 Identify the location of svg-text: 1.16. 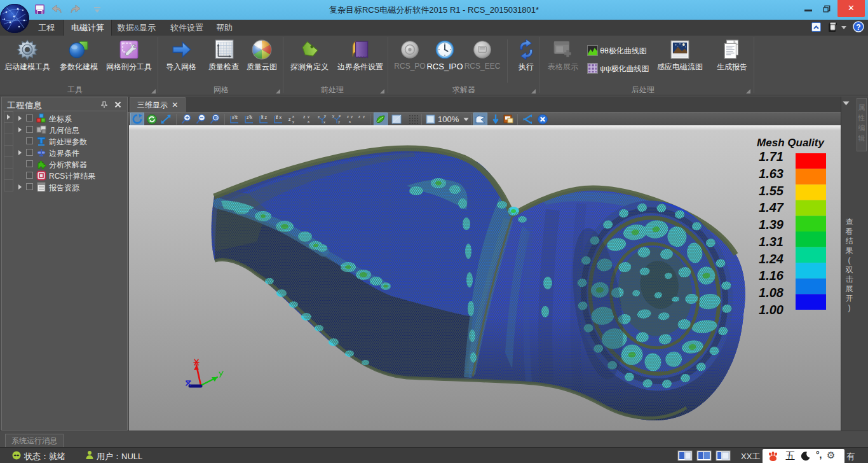
(771, 275).